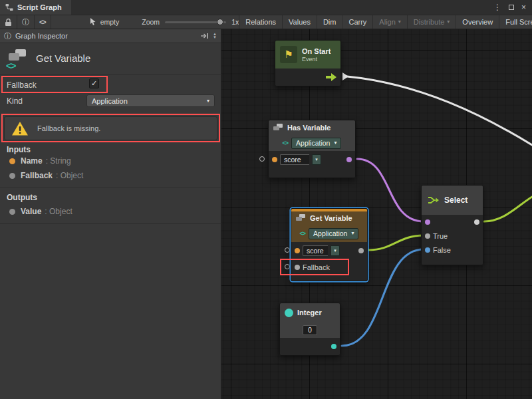  What do you see at coordinates (440, 236) in the screenshot?
I see `true-port-label: True` at bounding box center [440, 236].